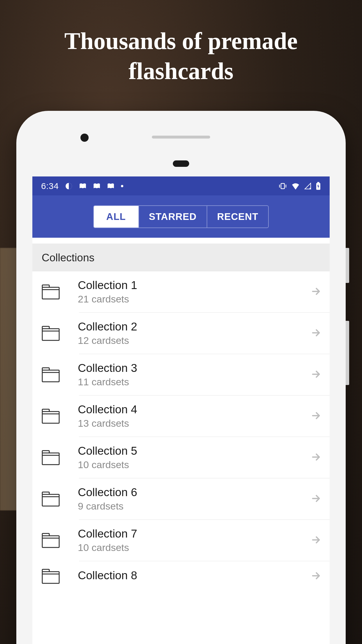 The image size is (362, 644). What do you see at coordinates (194, 368) in the screenshot?
I see `list-item-title: Collection 3` at bounding box center [194, 368].